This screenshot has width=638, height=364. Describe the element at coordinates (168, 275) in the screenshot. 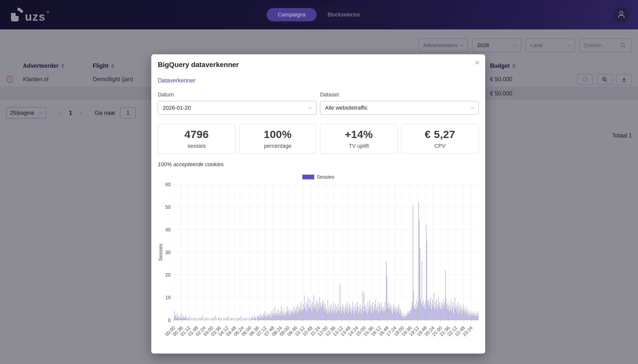

I see `svg-text: 20` at that location.